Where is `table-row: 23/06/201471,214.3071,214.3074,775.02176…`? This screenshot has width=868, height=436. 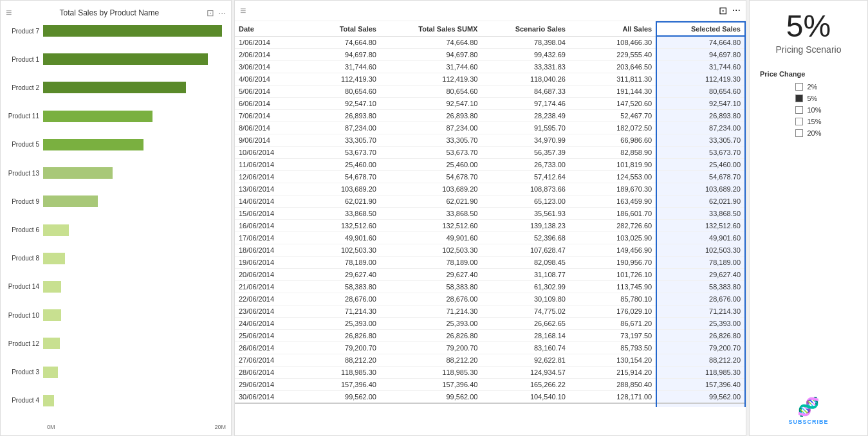
table-row: 23/06/201471,214.3071,214.3074,775.02176… is located at coordinates (490, 311).